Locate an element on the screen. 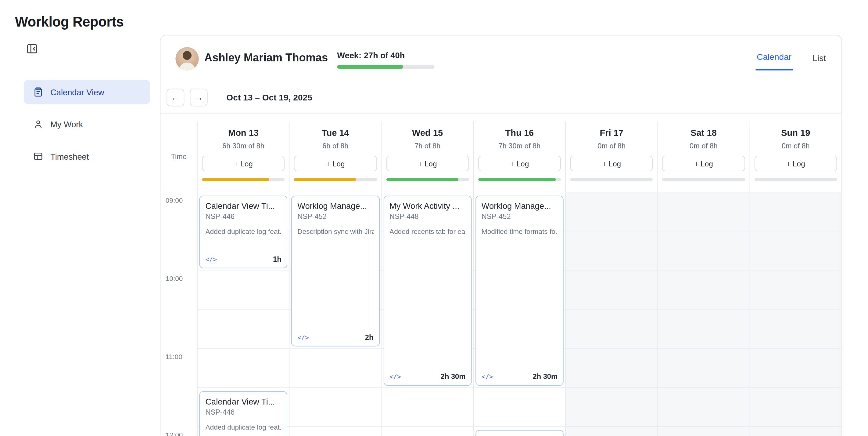 This screenshot has height=436, width=868. event-card is located at coordinates (520, 433).